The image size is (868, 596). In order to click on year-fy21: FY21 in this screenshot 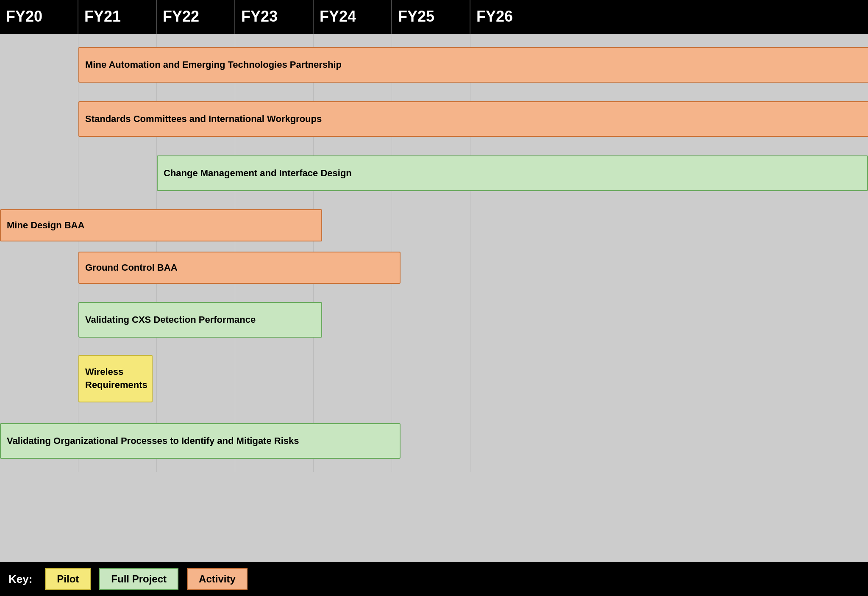, I will do `click(118, 17)`.